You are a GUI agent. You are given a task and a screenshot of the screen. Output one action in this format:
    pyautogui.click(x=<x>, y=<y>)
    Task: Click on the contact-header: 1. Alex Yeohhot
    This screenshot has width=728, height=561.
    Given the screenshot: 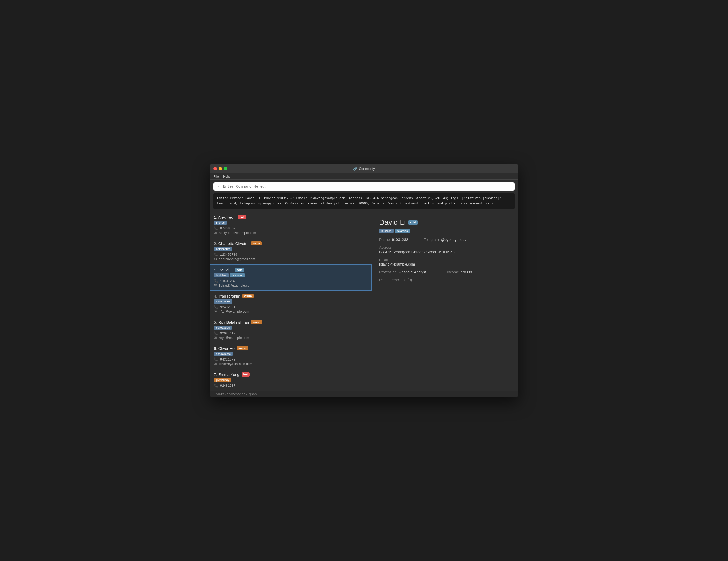 What is the action you would take?
    pyautogui.click(x=291, y=217)
    